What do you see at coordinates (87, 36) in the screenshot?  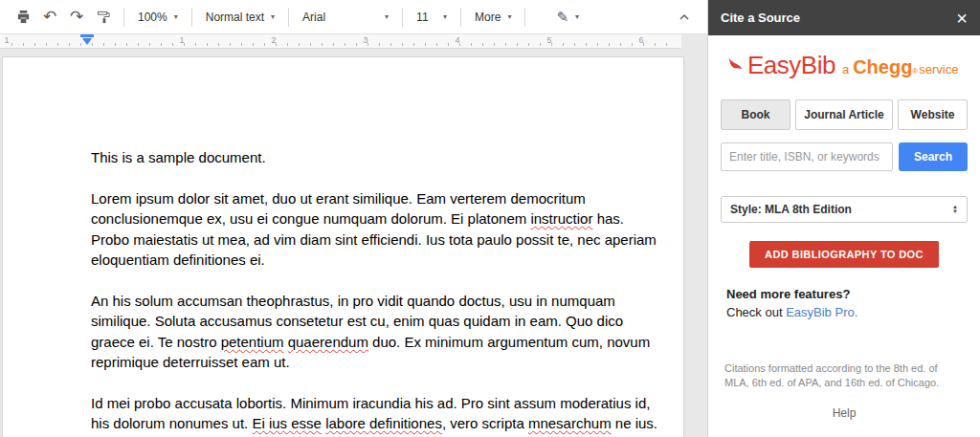 I see `first-line-indent-marker` at bounding box center [87, 36].